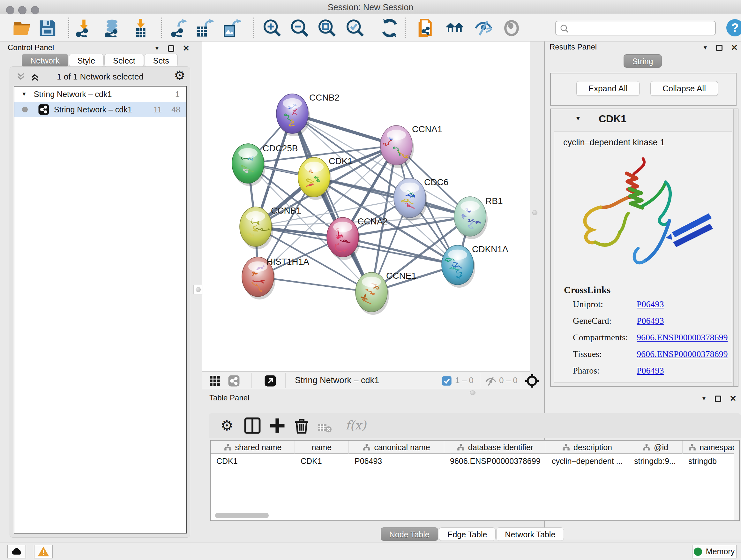 This screenshot has height=560, width=741. I want to click on tab-node-table: Node Table, so click(409, 534).